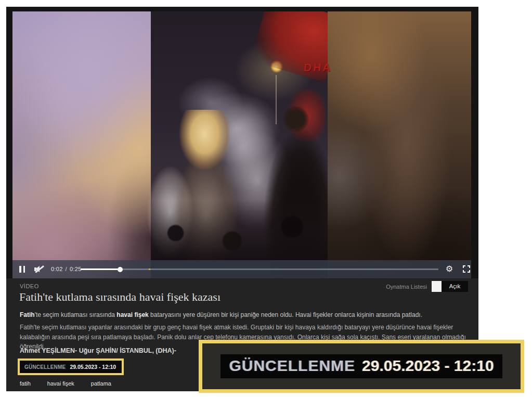 Image resolution: width=532 pixels, height=397 pixels. Describe the element at coordinates (27, 315) in the screenshot. I see `lead-bold-fatih: Fatih` at that location.